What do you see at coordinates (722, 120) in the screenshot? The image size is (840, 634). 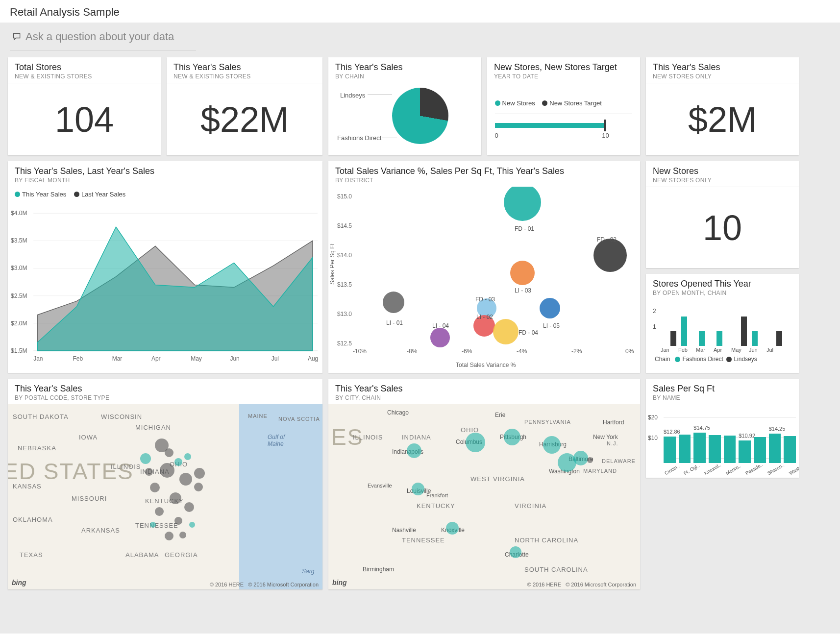 I see `kpi-value: $2M` at bounding box center [722, 120].